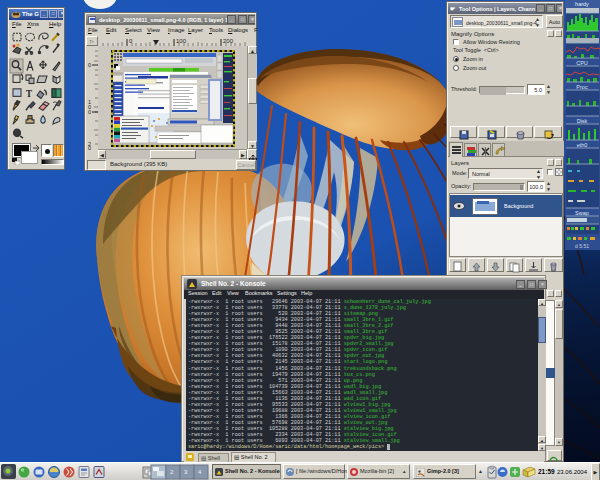 This screenshot has height=480, width=600. I want to click on svg-text: Swap, so click(582, 213).